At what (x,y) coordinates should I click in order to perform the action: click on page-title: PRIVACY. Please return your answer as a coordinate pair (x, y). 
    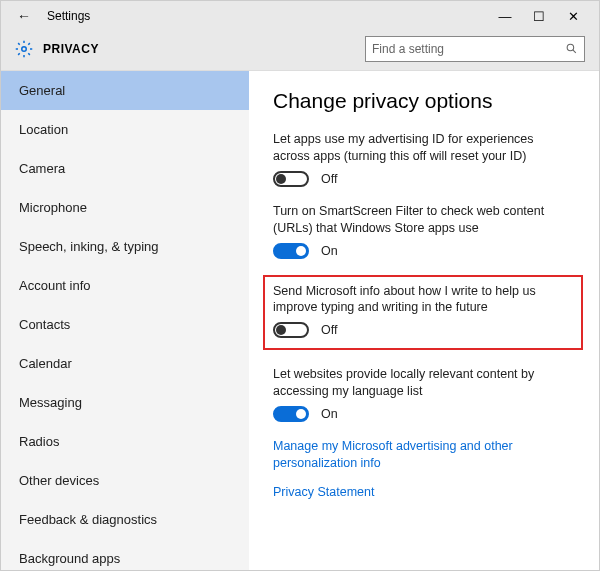
    Looking at the image, I should click on (71, 49).